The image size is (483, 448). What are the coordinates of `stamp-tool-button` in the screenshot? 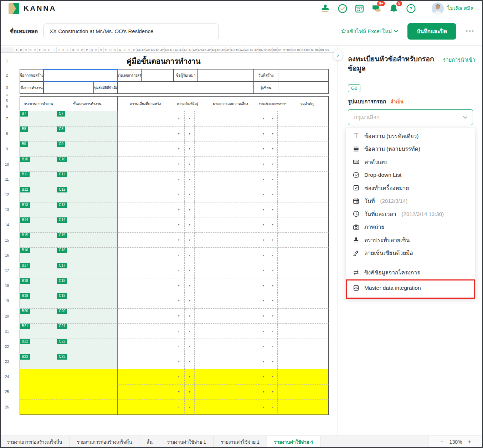 It's located at (325, 9).